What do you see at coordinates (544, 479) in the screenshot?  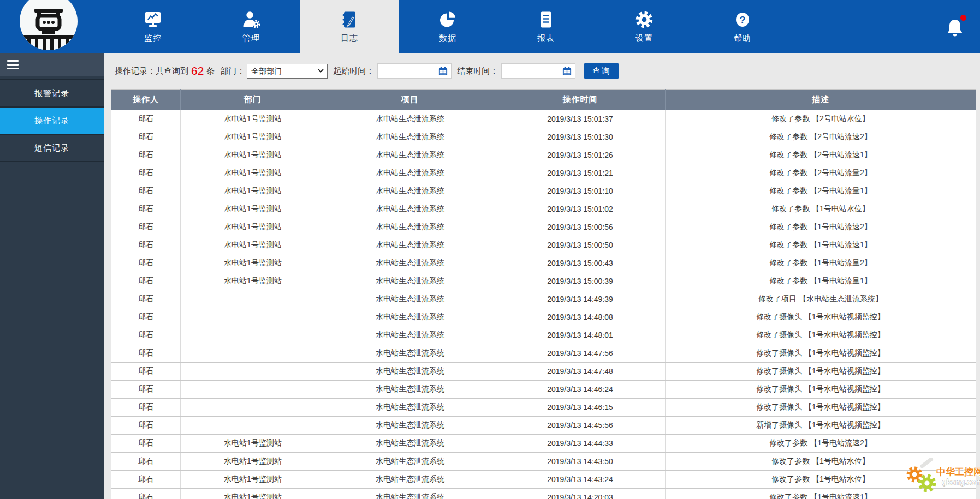 I see `table-row: 邱石 水电站1号监测站 水电站生态泄流系统 2019/3/13 14:43:24…` at bounding box center [544, 479].